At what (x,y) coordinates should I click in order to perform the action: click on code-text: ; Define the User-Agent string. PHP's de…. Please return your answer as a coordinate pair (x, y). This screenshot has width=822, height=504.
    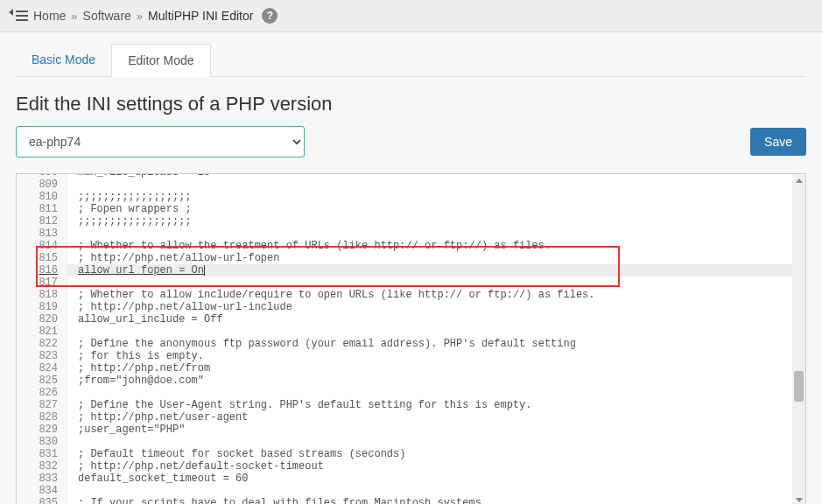
    Looking at the image, I should click on (299, 405).